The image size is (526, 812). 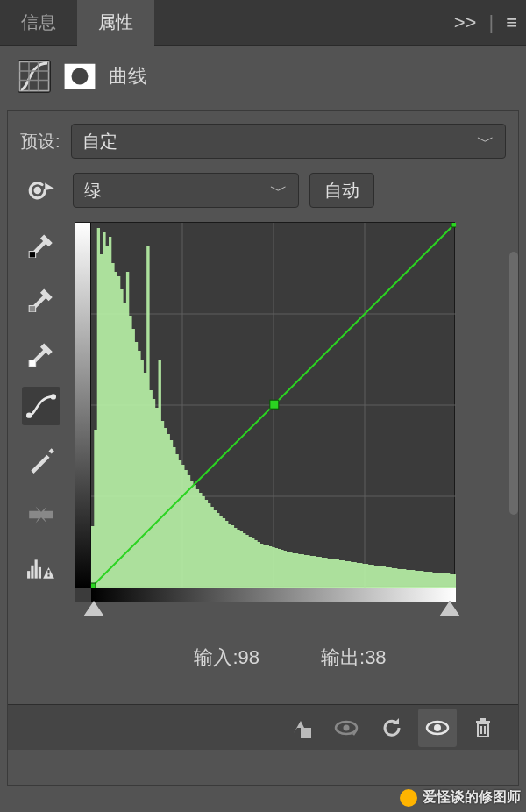 What do you see at coordinates (226, 658) in the screenshot?
I see `input-readout: 输入:98` at bounding box center [226, 658].